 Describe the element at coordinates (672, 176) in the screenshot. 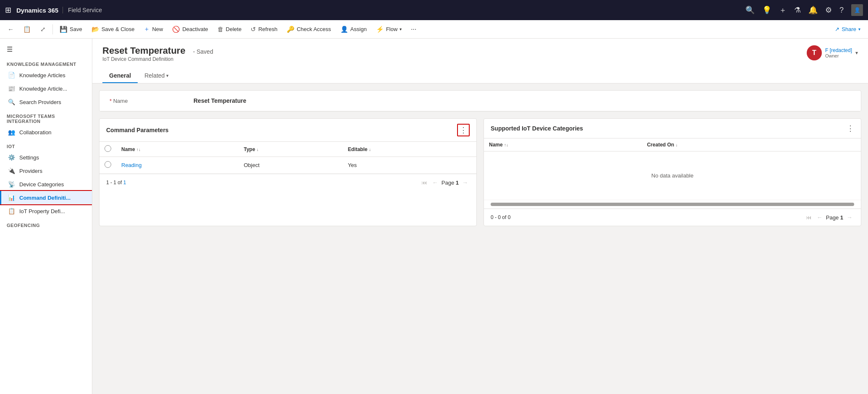

I see `no-data-cell: No data available` at that location.